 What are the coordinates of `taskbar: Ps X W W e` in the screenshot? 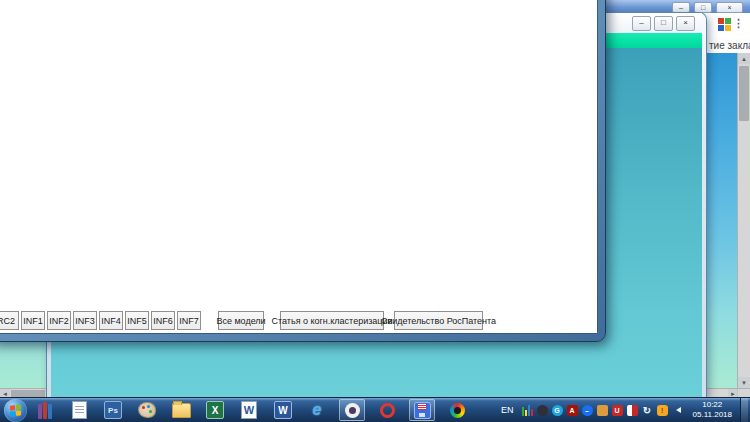 It's located at (375, 410).